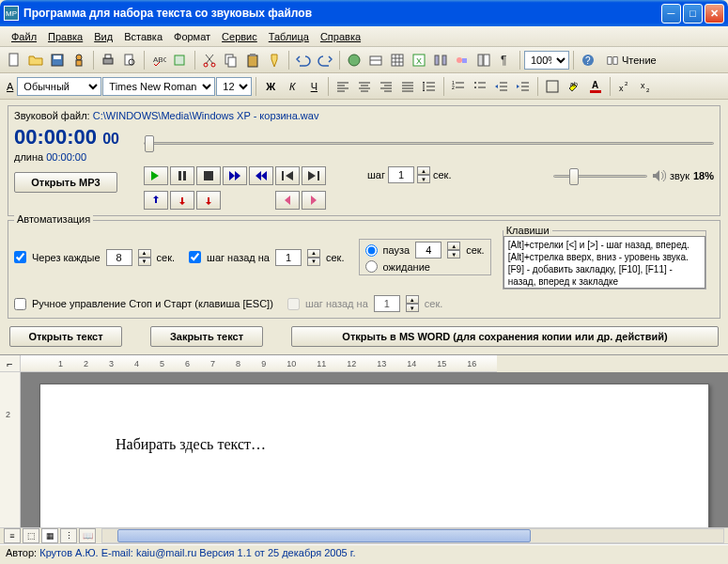  What do you see at coordinates (287, 200) in the screenshot?
I see `goto-prev-mark-button` at bounding box center [287, 200].